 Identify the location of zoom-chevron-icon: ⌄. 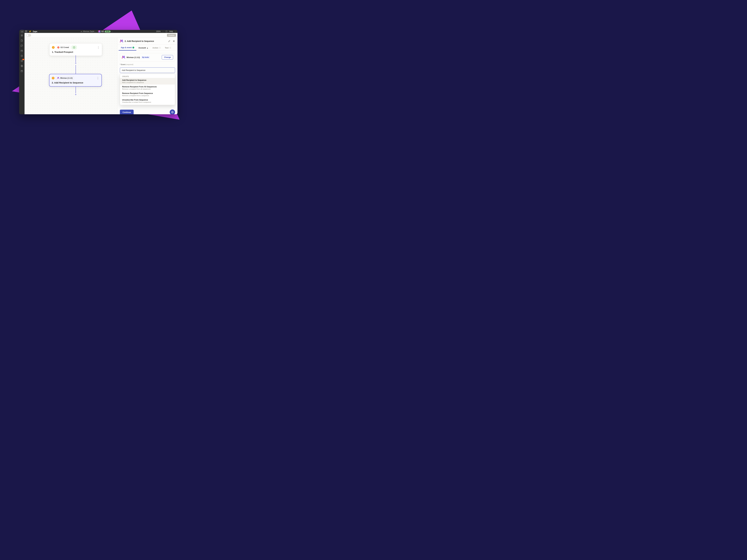
(163, 32).